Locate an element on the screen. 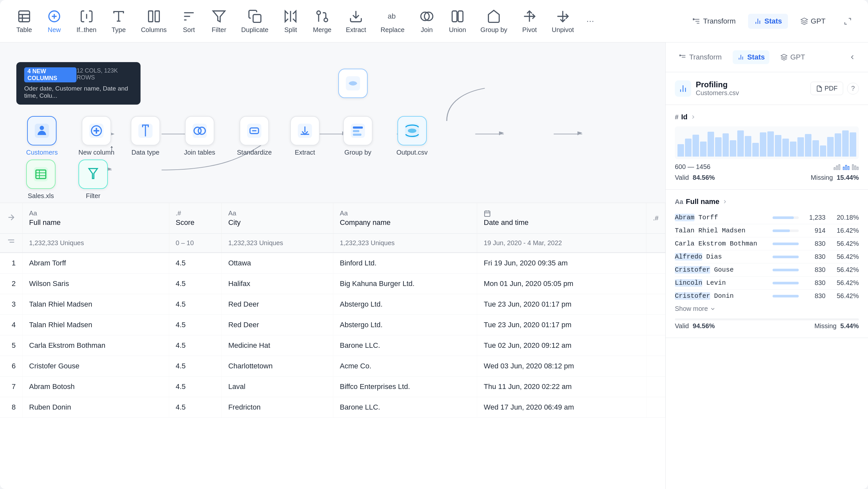  col-header-city: Aa City is located at coordinates (277, 218).